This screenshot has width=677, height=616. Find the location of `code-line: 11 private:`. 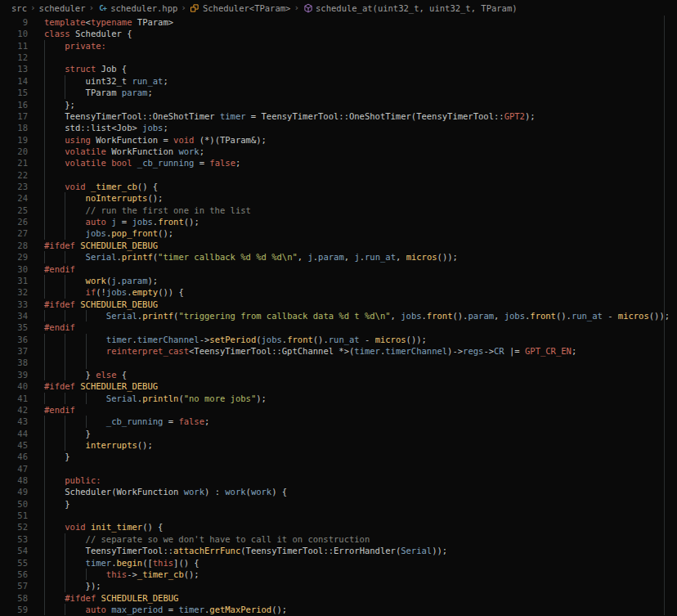

code-line: 11 private: is located at coordinates (338, 46).